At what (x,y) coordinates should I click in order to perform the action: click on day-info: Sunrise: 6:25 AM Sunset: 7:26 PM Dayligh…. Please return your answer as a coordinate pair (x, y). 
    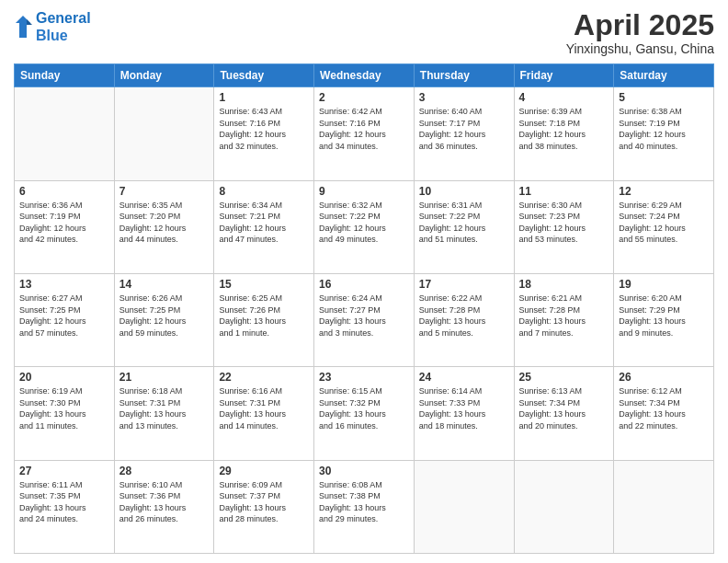
    Looking at the image, I should click on (264, 316).